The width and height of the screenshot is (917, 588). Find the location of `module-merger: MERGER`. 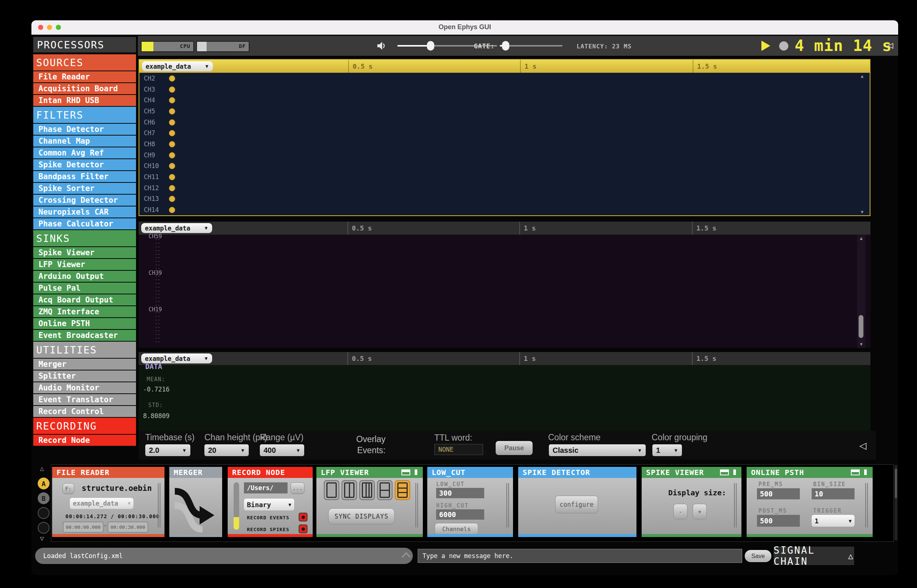

module-merger: MERGER is located at coordinates (196, 502).